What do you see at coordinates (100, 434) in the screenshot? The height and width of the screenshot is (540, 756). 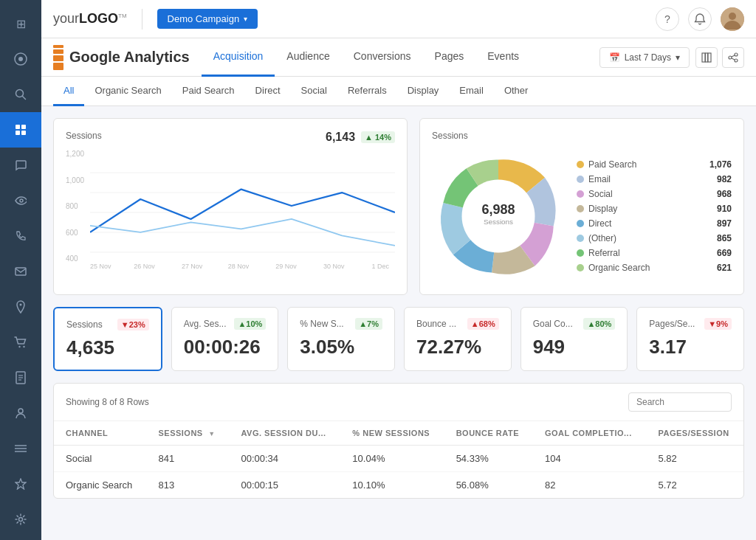 I see `col-channel: CHANNEL` at bounding box center [100, 434].